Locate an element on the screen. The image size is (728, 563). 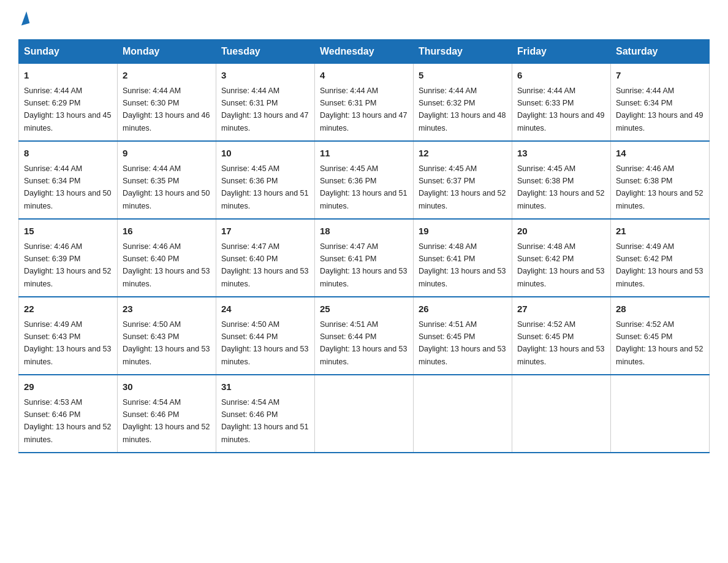
day-info: Sunrise: 4:51 AMSunset: 6:45 PMDaylight:… is located at coordinates (462, 343).